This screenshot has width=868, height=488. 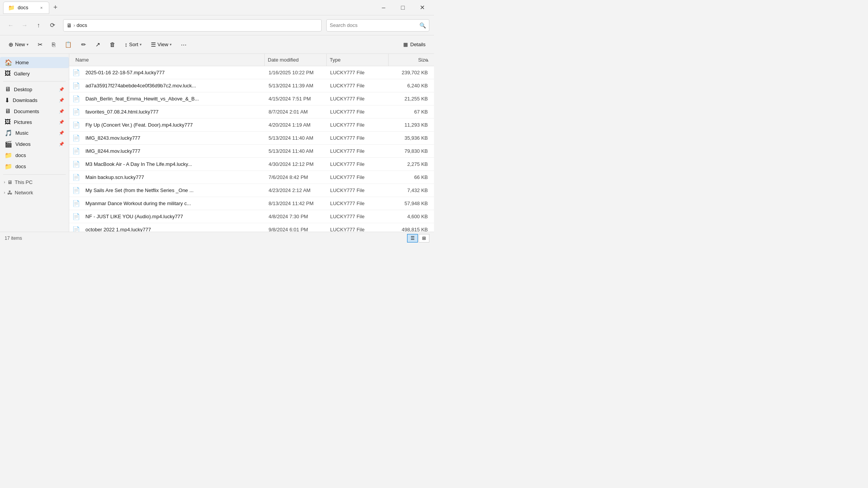 I want to click on minimize-button: –, so click(x=384, y=8).